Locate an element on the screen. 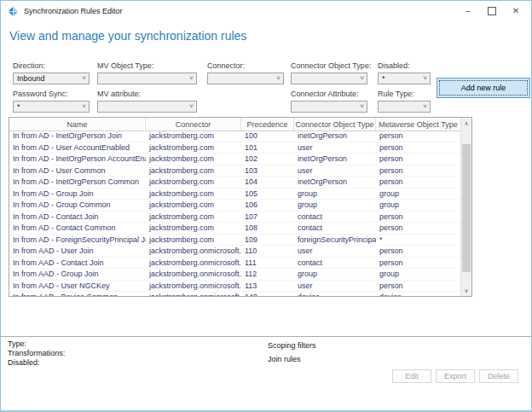 This screenshot has width=532, height=412. table-header: Name Connector Precedence Connector Obje… is located at coordinates (240, 125).